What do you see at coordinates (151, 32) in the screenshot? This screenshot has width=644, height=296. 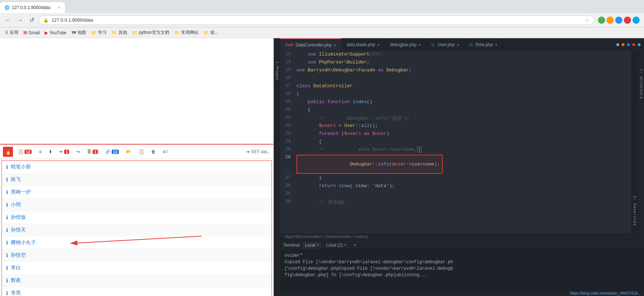 I see `bookmark-python: 📁 python官方文档` at bounding box center [151, 32].